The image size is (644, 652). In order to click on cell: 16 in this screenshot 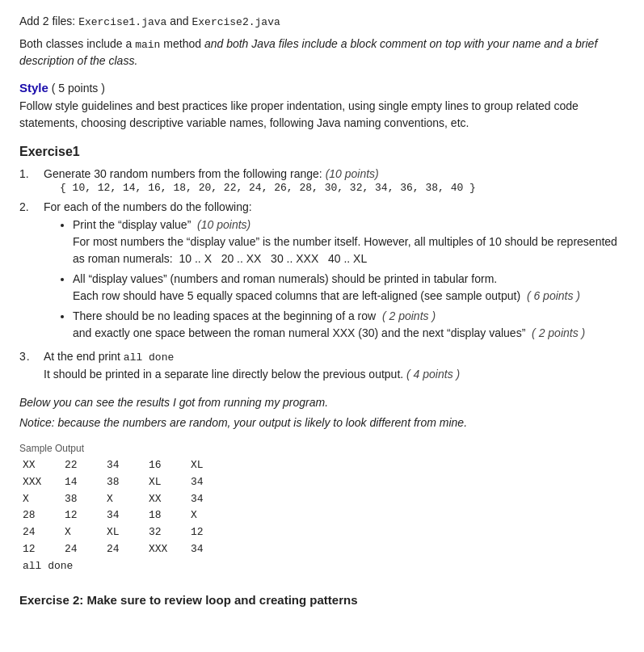, I will do `click(170, 465)`.